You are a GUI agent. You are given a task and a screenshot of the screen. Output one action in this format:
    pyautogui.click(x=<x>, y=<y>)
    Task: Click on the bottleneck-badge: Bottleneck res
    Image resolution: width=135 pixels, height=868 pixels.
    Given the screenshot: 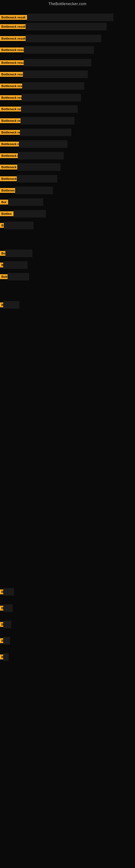 What is the action you would take?
    pyautogui.click(x=9, y=144)
    